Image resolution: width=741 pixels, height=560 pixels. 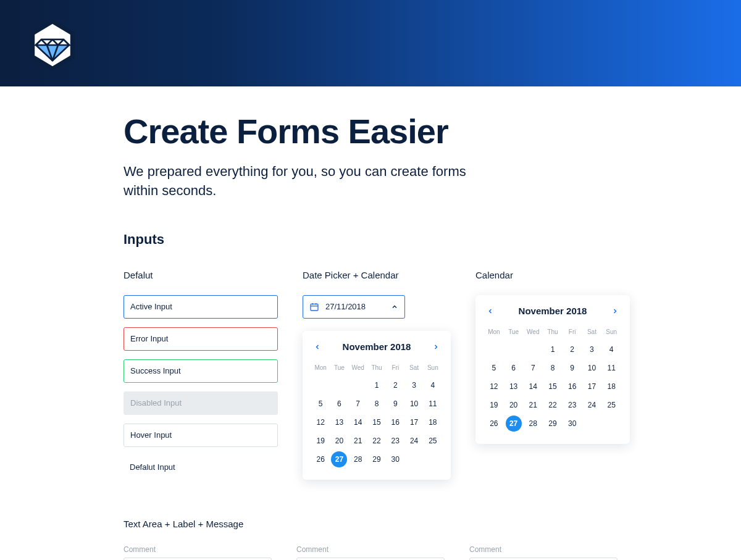 I want to click on diamond-logo-icon, so click(x=52, y=45).